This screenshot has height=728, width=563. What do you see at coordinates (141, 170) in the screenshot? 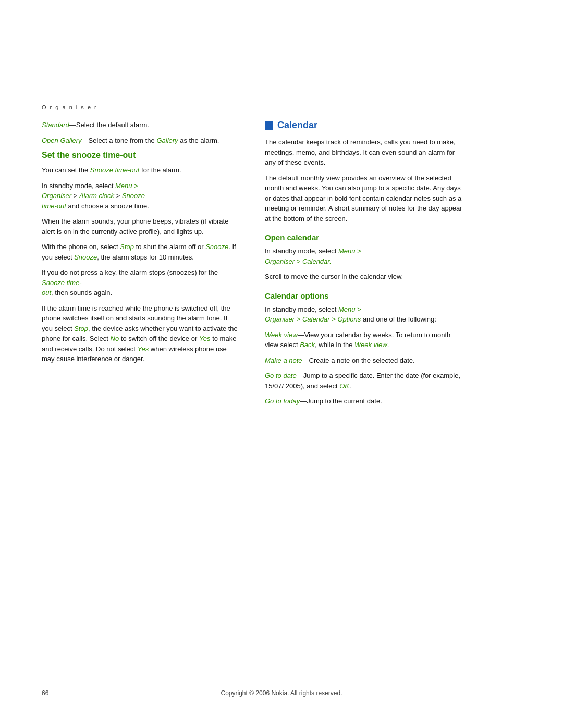
I see `snooze-intro-paragraph: You can set the Snooze time-out for the …` at bounding box center [141, 170].